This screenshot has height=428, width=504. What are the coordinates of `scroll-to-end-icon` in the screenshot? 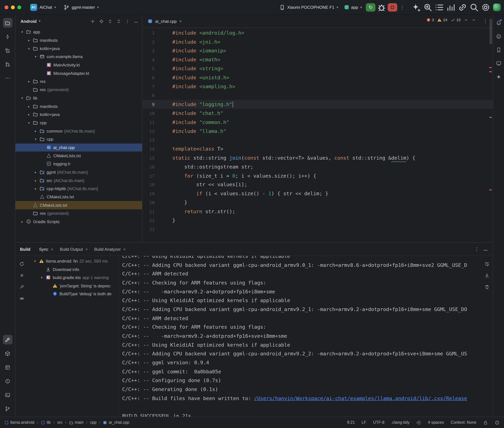 It's located at (487, 276).